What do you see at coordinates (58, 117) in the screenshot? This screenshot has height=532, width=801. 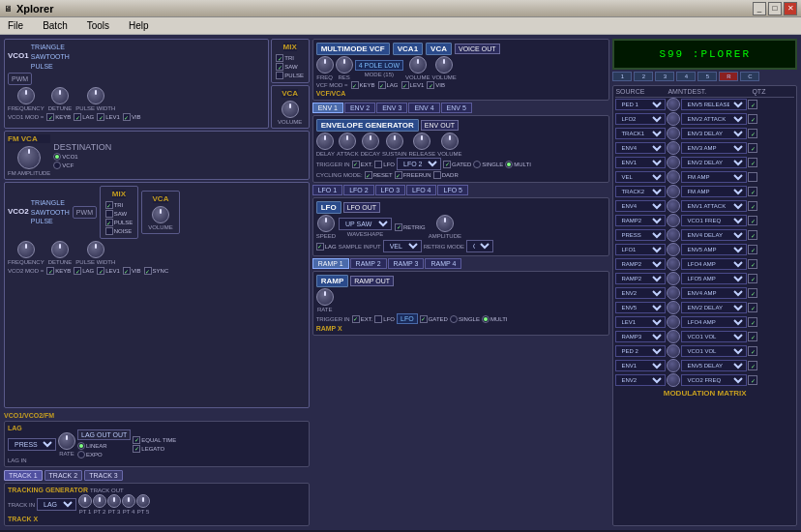 I see `vco1-keyb-cb: KEYB` at bounding box center [58, 117].